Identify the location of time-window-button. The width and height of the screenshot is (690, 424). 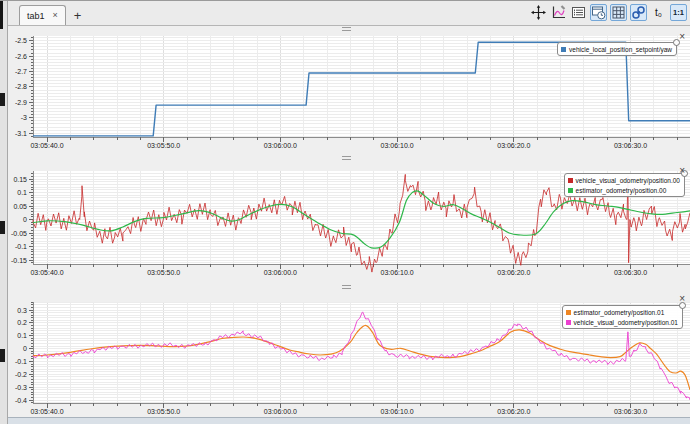
(598, 12).